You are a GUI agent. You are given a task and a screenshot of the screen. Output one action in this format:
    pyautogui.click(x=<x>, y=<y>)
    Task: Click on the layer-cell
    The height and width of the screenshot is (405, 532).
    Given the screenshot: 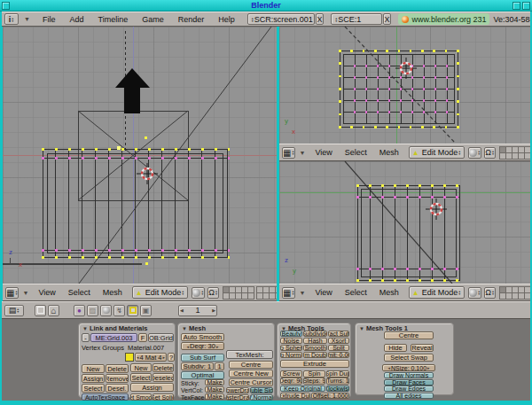 What is the action you would take?
    pyautogui.click(x=527, y=296)
    